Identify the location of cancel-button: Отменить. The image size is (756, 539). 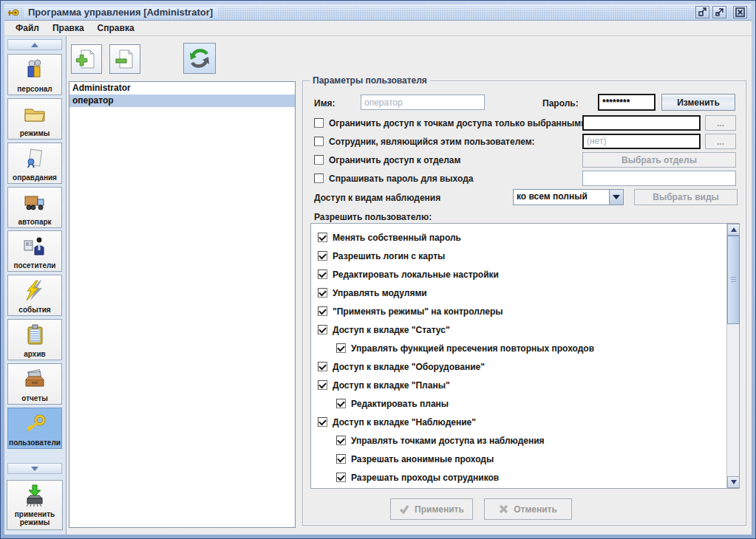
(528, 509).